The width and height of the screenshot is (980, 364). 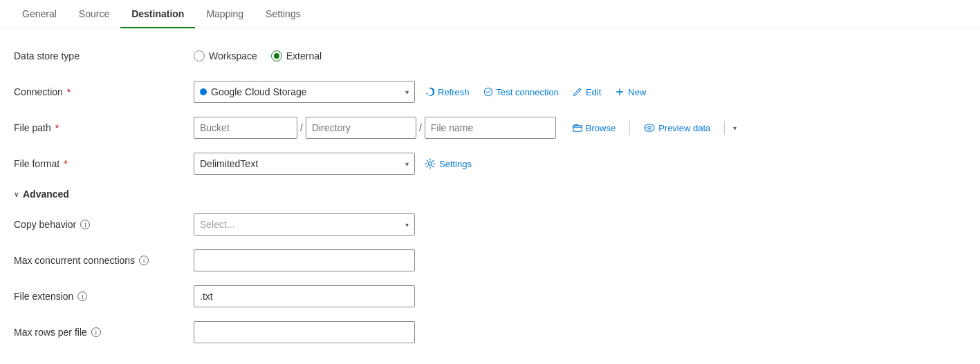 I want to click on tab-source: Source, so click(x=94, y=14).